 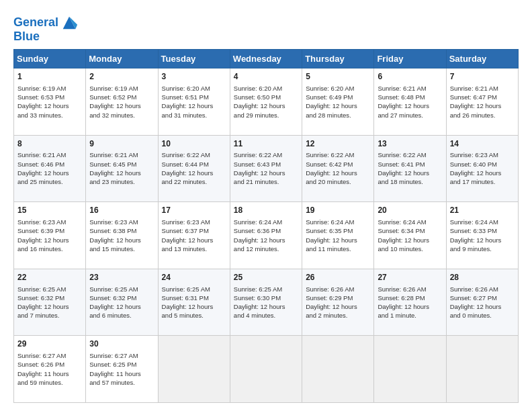 What do you see at coordinates (50, 248) in the screenshot?
I see `day-info-line: and 16 minutes.` at bounding box center [50, 248].